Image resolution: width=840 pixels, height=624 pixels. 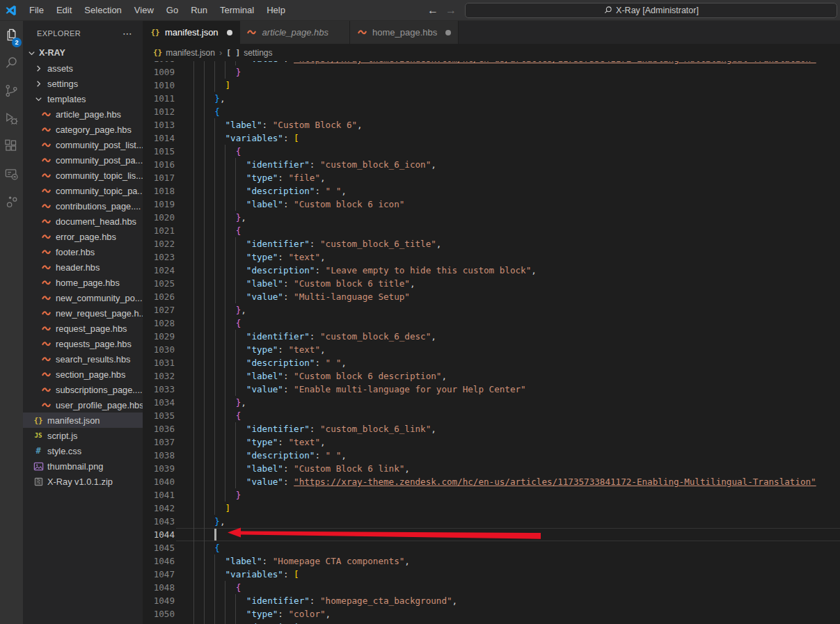 What do you see at coordinates (83, 344) in the screenshot?
I see `file-requests-page-hbs: requests_page.hbs` at bounding box center [83, 344].